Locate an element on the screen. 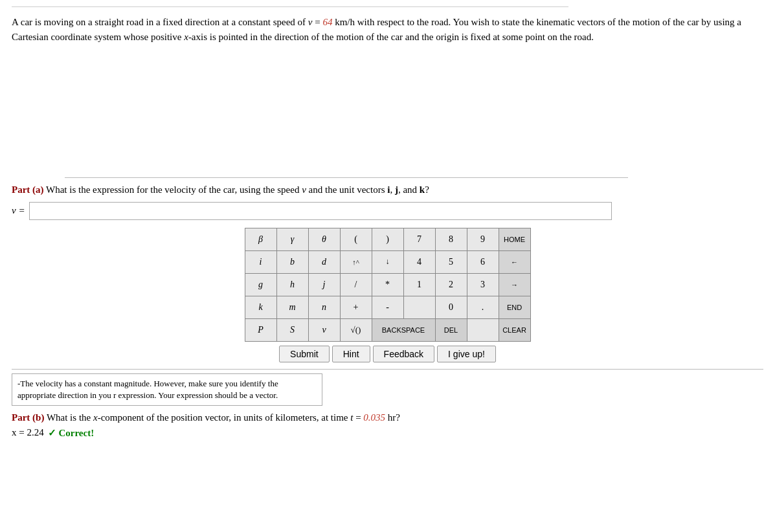 Image resolution: width=775 pixels, height=532 pixels. key-h: h is located at coordinates (293, 285).